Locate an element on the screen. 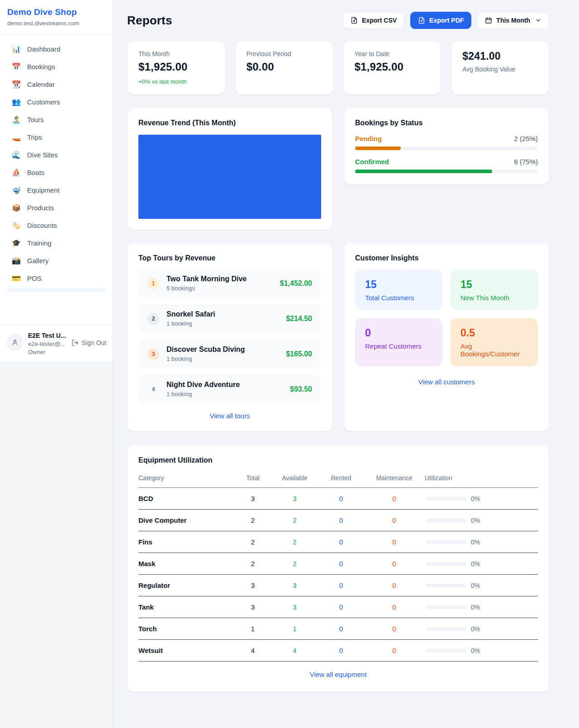 The width and height of the screenshot is (579, 728). calendar-icon is located at coordinates (489, 20).